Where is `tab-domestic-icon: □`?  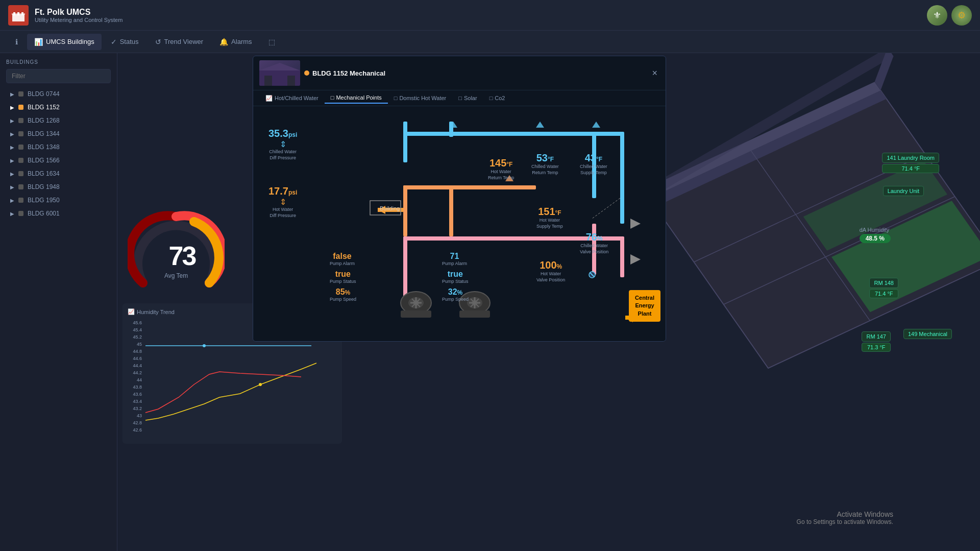
tab-domestic-icon: □ is located at coordinates (396, 98).